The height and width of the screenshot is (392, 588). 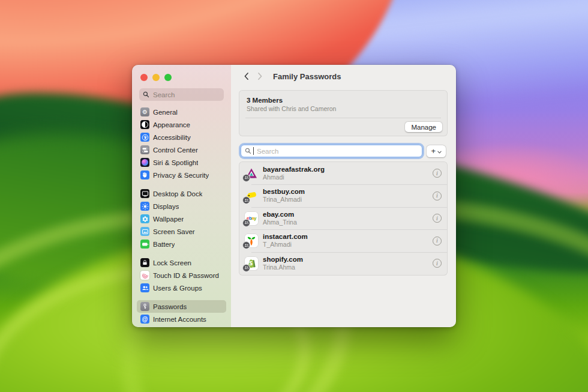 What do you see at coordinates (186, 276) in the screenshot?
I see `sidebar-item-label: Touch ID & Password` at bounding box center [186, 276].